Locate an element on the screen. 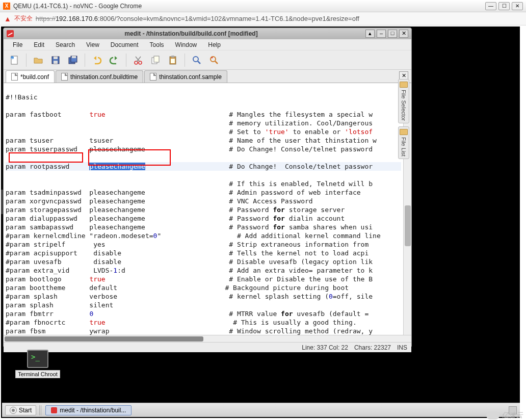 This screenshot has width=526, height=420. medit-task-icon is located at coordinates (54, 410).